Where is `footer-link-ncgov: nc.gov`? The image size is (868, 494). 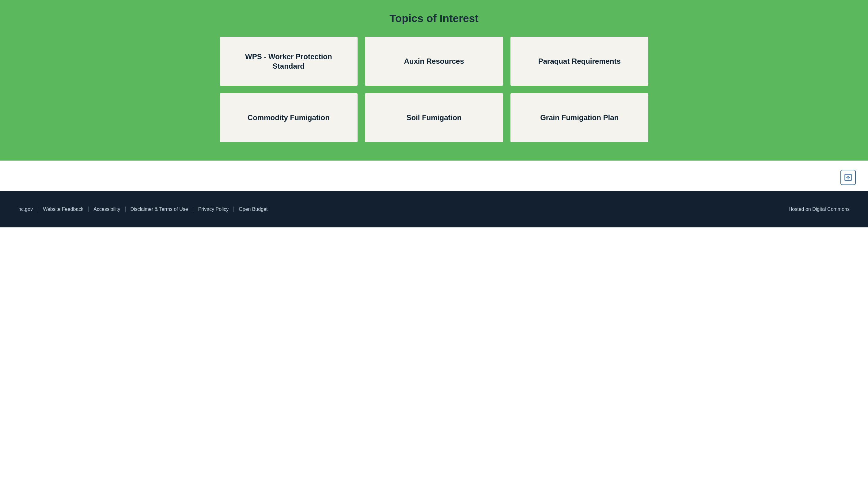
footer-link-ncgov: nc.gov is located at coordinates (28, 209).